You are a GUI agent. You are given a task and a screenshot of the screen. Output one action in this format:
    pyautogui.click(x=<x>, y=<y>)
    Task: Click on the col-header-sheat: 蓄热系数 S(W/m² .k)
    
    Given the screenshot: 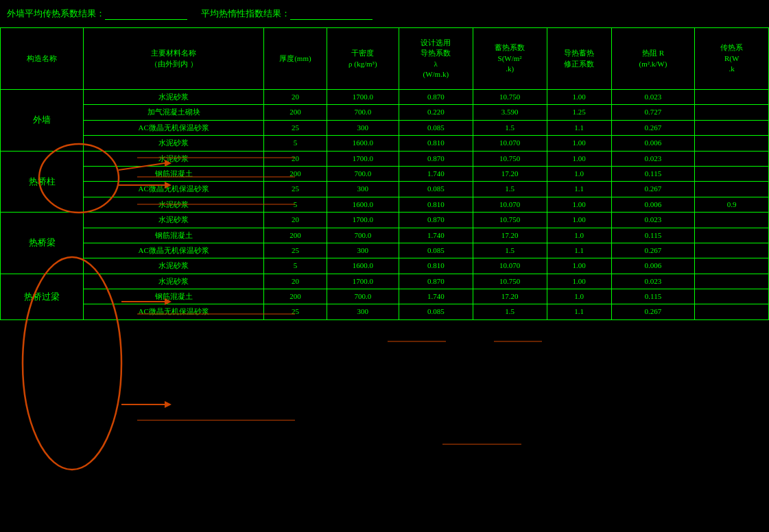 What is the action you would take?
    pyautogui.click(x=510, y=59)
    